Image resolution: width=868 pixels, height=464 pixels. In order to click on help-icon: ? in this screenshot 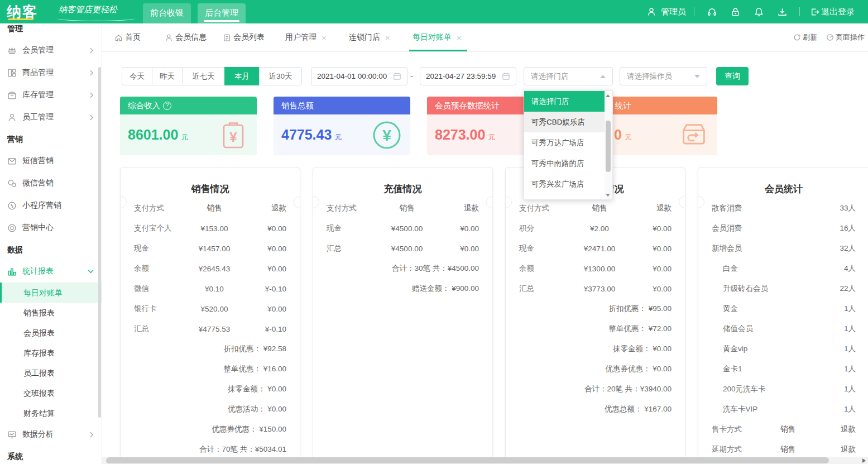, I will do `click(167, 106)`.